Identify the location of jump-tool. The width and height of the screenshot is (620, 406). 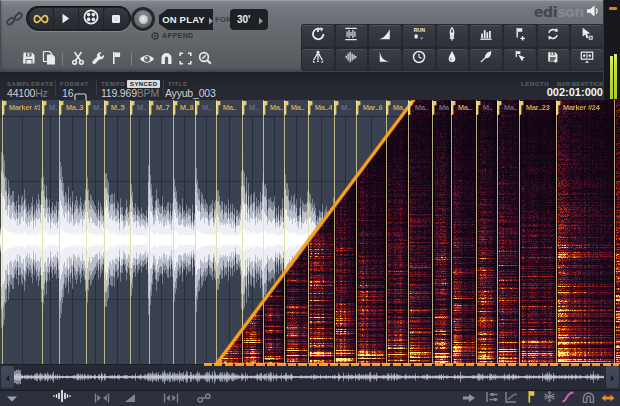
(469, 398).